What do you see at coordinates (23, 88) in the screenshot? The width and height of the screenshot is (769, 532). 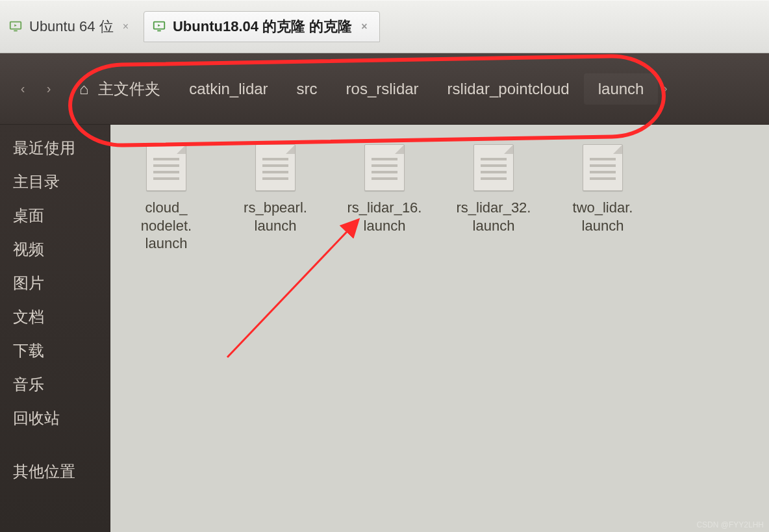 I see `chevron-left-icon: ‹` at bounding box center [23, 88].